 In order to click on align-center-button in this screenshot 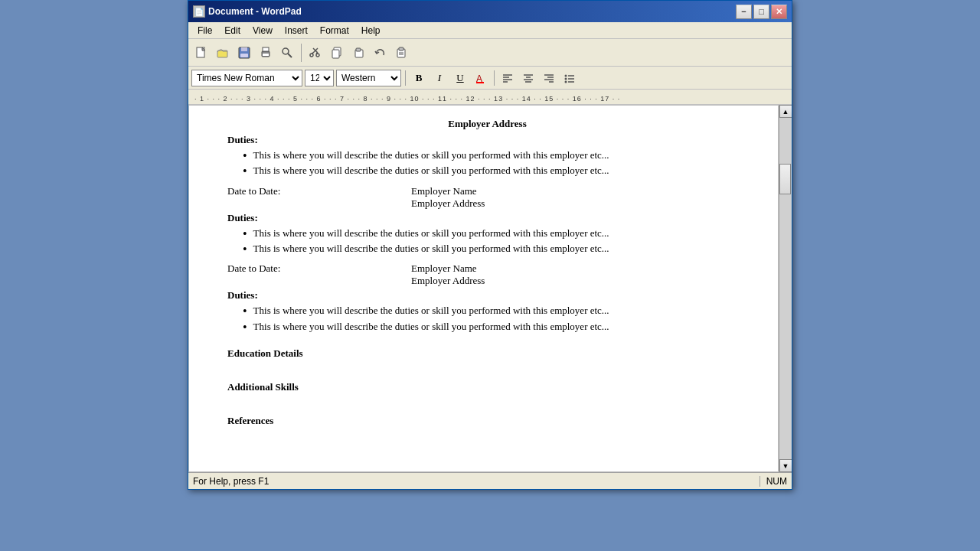, I will do `click(528, 78)`.